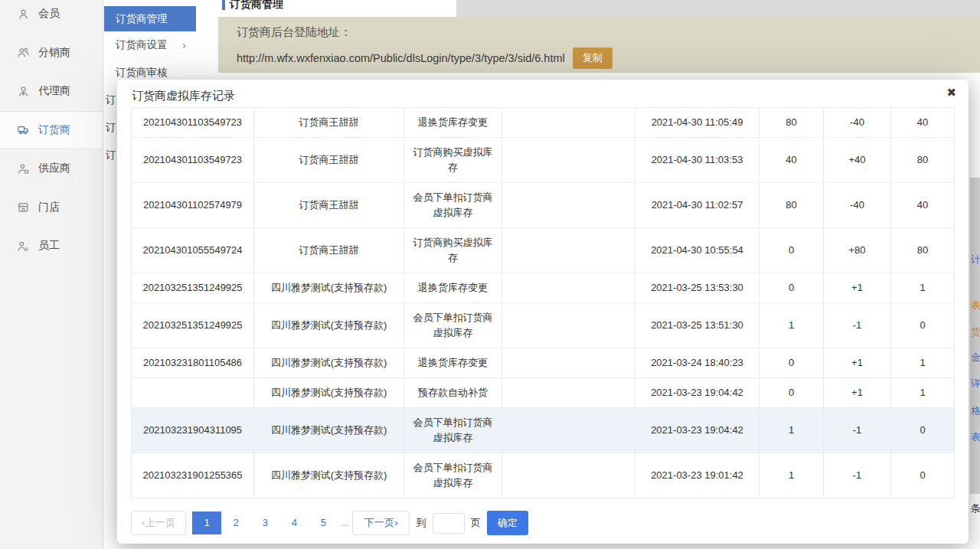 This screenshot has width=980, height=549. What do you see at coordinates (792, 123) in the screenshot?
I see `cell-stock-before: 80` at bounding box center [792, 123].